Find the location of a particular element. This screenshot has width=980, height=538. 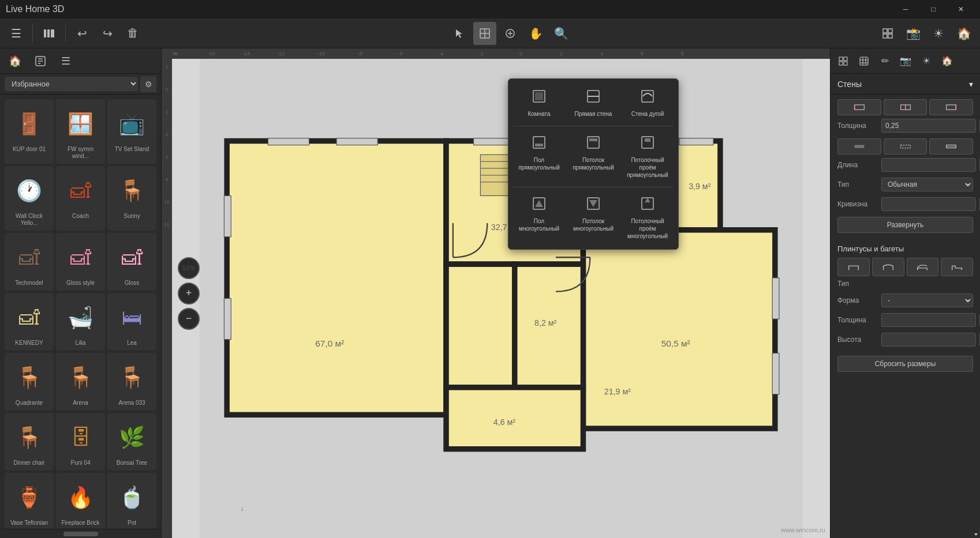

baseboard-shape-select: - is located at coordinates (927, 300).